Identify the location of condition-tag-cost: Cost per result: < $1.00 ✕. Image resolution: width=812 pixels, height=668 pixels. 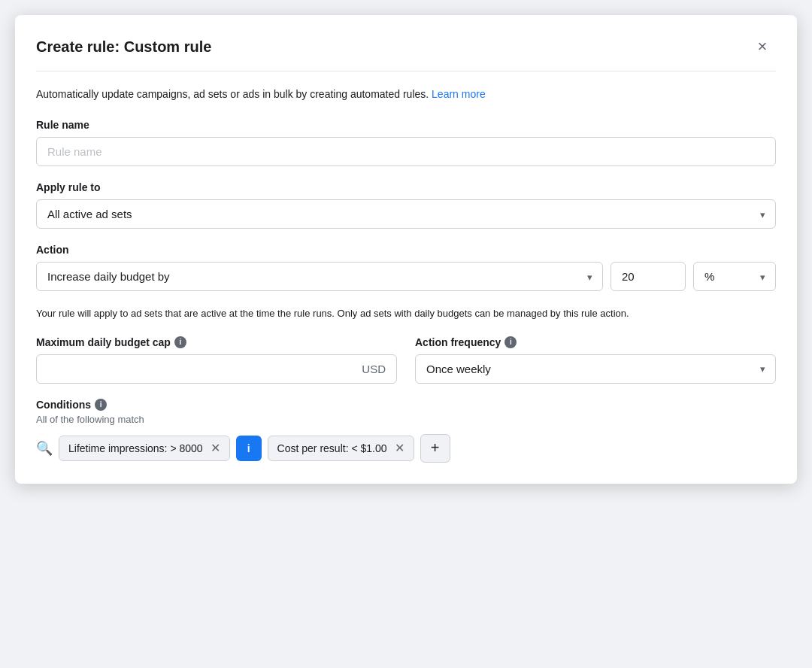
(341, 448).